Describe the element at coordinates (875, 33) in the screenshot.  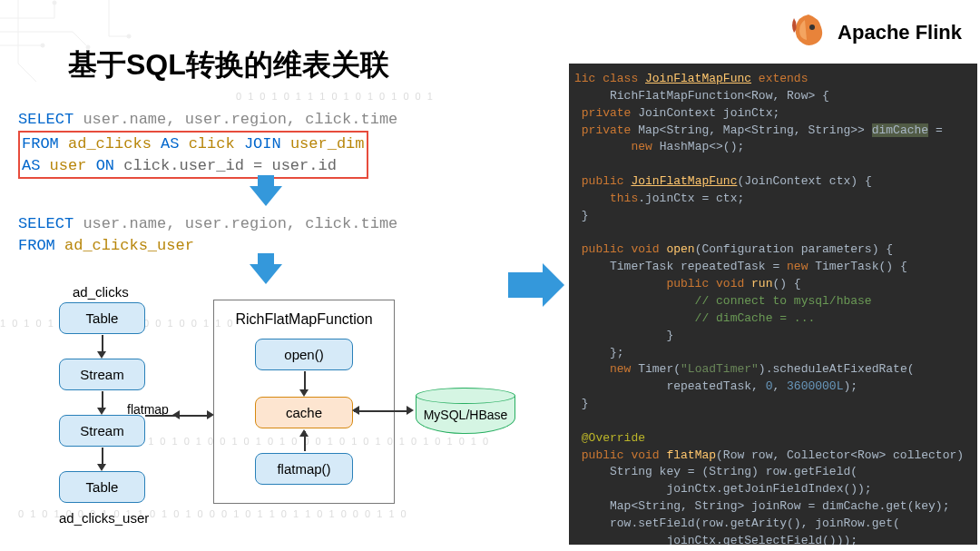
I see `header: Apache Flink` at that location.